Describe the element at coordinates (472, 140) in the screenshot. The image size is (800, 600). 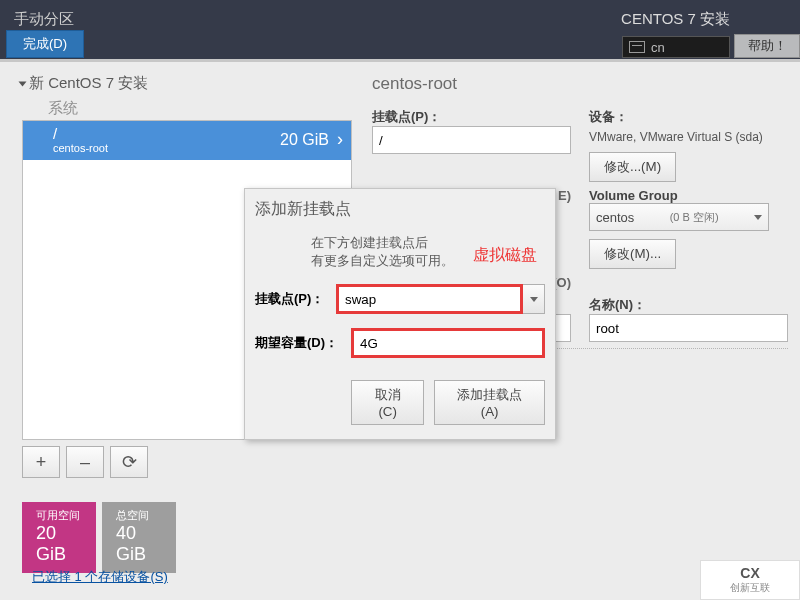
I see `mount-input` at that location.